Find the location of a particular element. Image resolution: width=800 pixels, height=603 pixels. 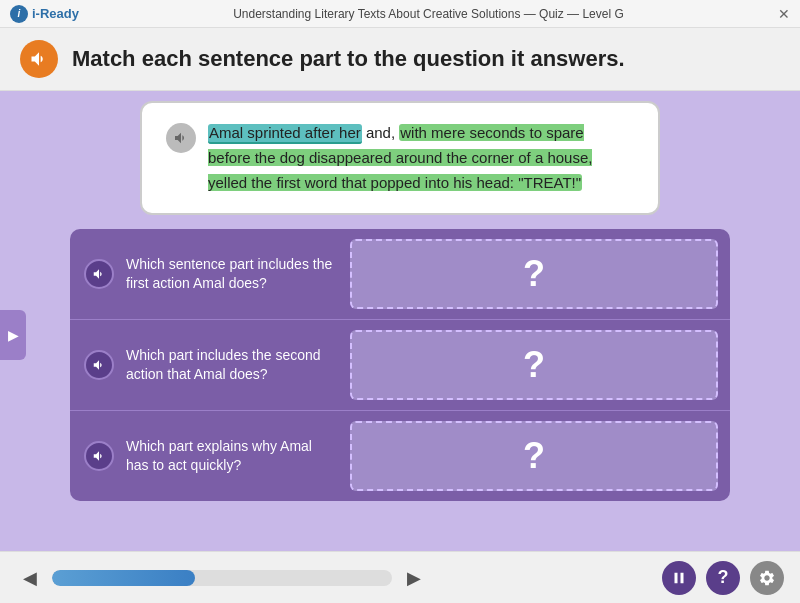

question-left-1: Which sentence part includes the first a… is located at coordinates (210, 274).